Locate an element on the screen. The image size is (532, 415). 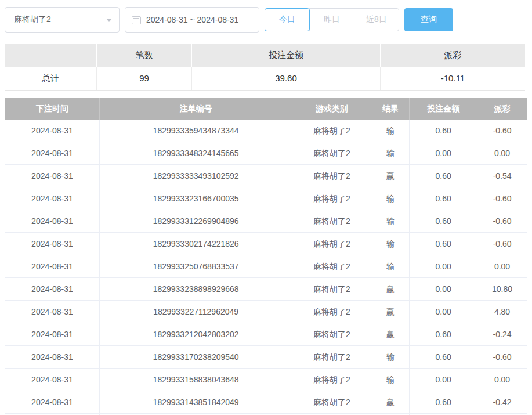
header-bet-time: 下注时间 is located at coordinates (52, 109).